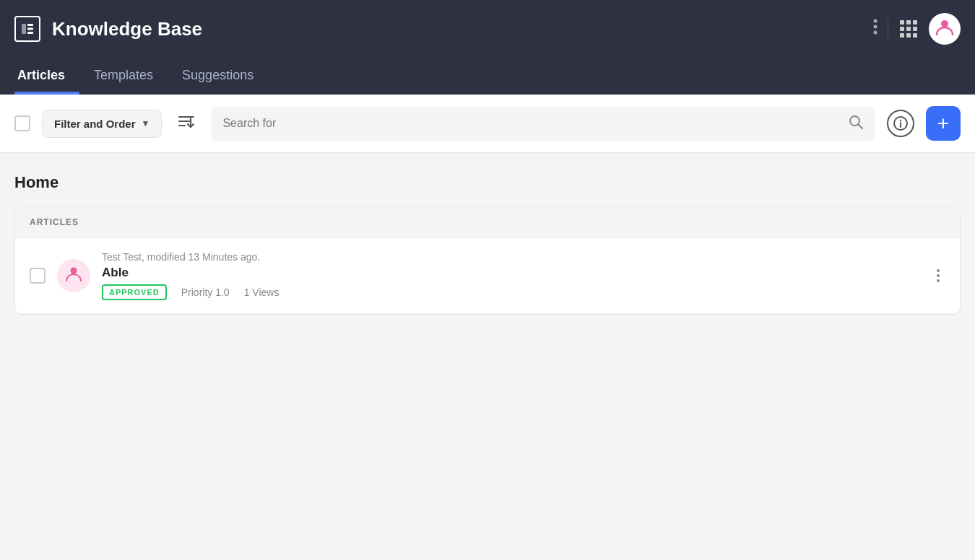  What do you see at coordinates (488, 76) in the screenshot?
I see `tab-bar: Articles Templates Suggestions` at bounding box center [488, 76].